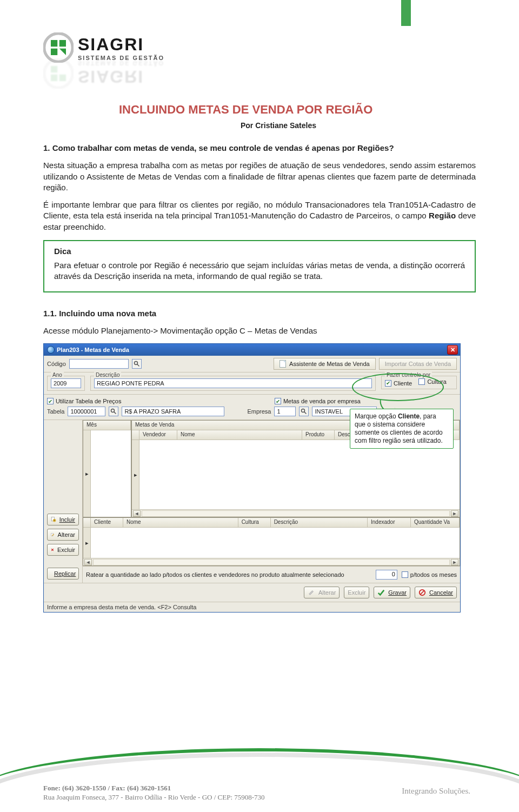 This screenshot has height=812, width=519. What do you see at coordinates (422, 593) in the screenshot?
I see `cancel-icon` at bounding box center [422, 593].